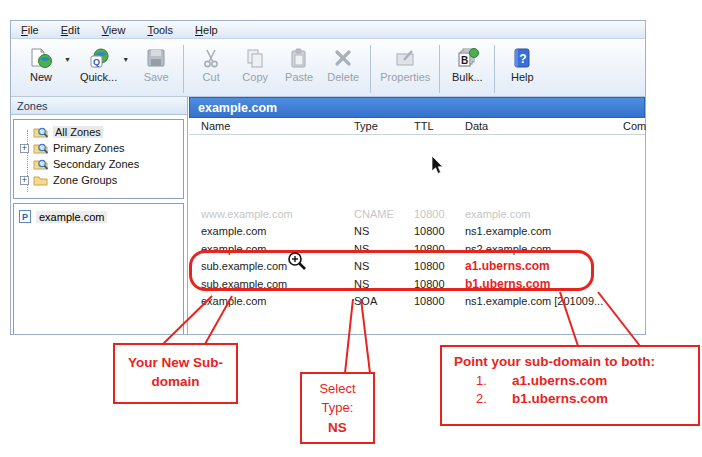 Image resolution: width=702 pixels, height=457 pixels. What do you see at coordinates (560, 399) in the screenshot?
I see `nameserver-label: b1.uberns.com` at bounding box center [560, 399].